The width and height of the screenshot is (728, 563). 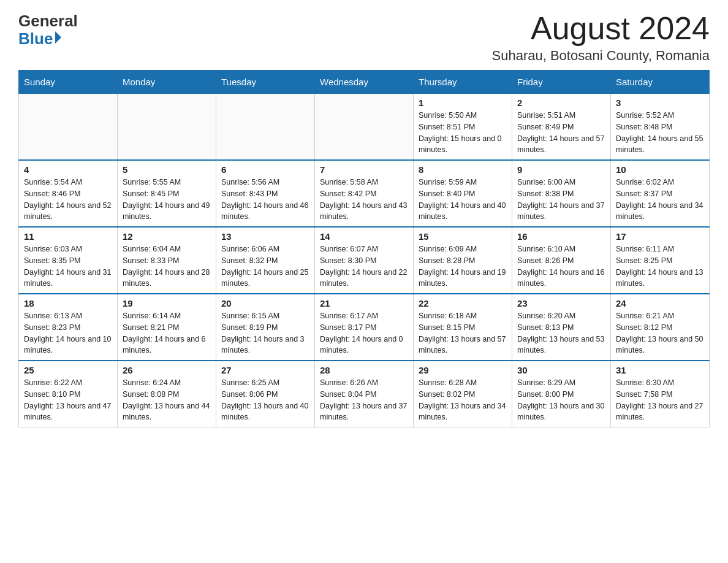 I want to click on calendar-week-row: 1Sunrise: 5:50 AM Sunset: 8:51 PM Daylig…, so click(x=364, y=128).